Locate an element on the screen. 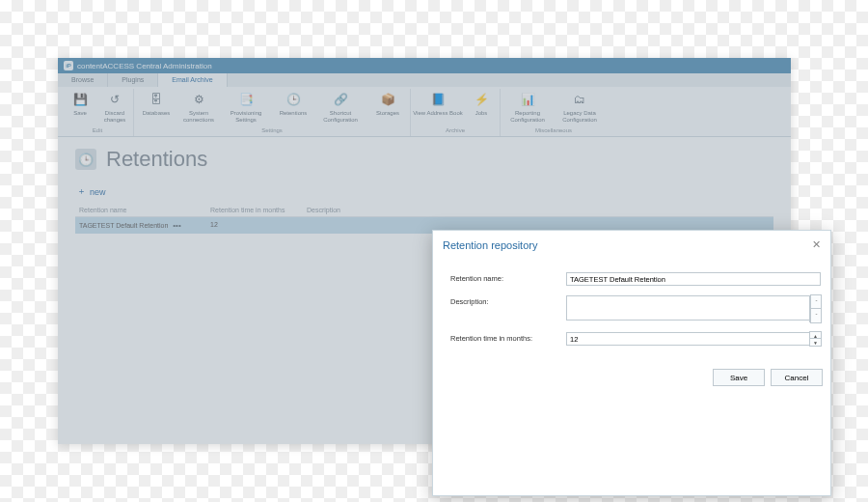 This screenshot has height=502, width=868. retentions-page-icon: 🕒 is located at coordinates (86, 159).